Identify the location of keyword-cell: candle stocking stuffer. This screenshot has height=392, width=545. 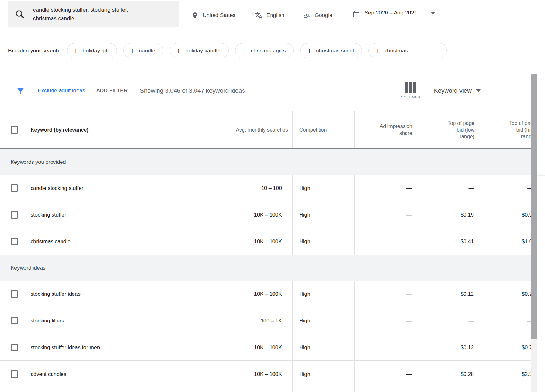
(97, 188).